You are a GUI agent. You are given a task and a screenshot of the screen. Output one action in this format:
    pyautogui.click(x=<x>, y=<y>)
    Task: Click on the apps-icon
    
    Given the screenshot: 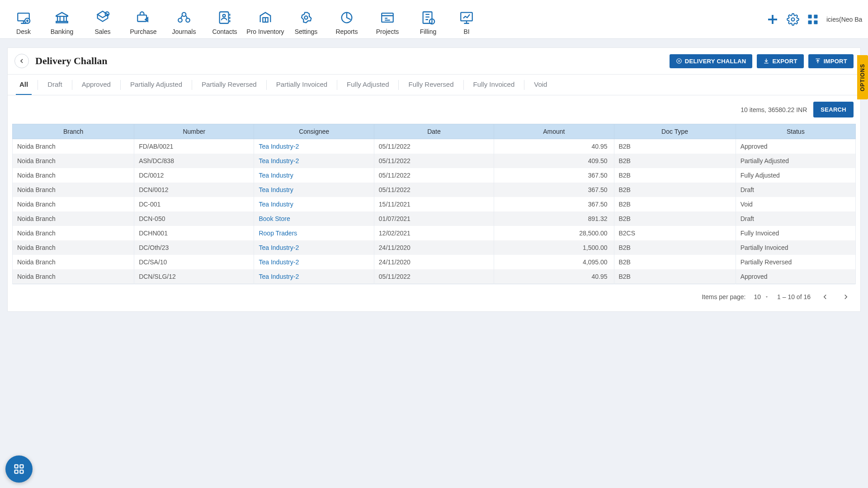 What is the action you would take?
    pyautogui.click(x=813, y=19)
    